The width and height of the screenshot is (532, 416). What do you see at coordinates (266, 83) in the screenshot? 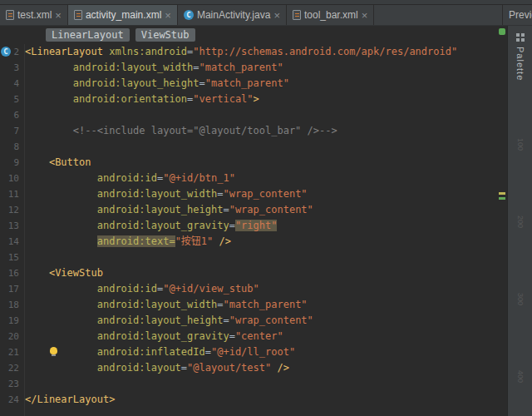
I see `code-line: android:layout_height="match_parent"` at bounding box center [266, 83].